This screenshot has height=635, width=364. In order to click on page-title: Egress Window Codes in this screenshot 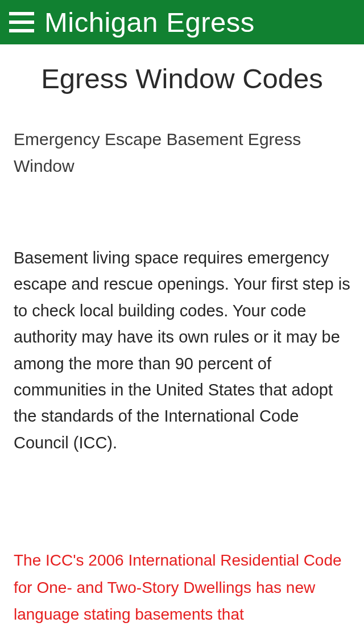, I will do `click(182, 79)`.